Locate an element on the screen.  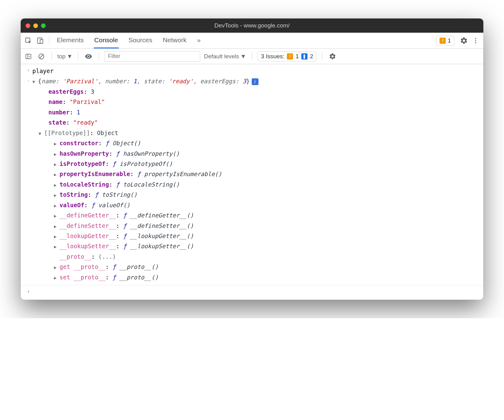
warning-count: 1 is located at coordinates (449, 41).